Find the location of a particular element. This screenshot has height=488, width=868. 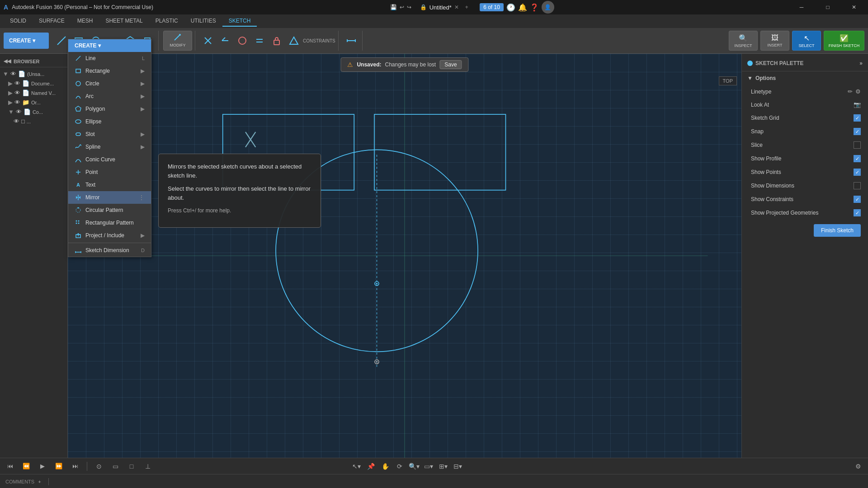

undo-icon: ↩ is located at coordinates (402, 7).